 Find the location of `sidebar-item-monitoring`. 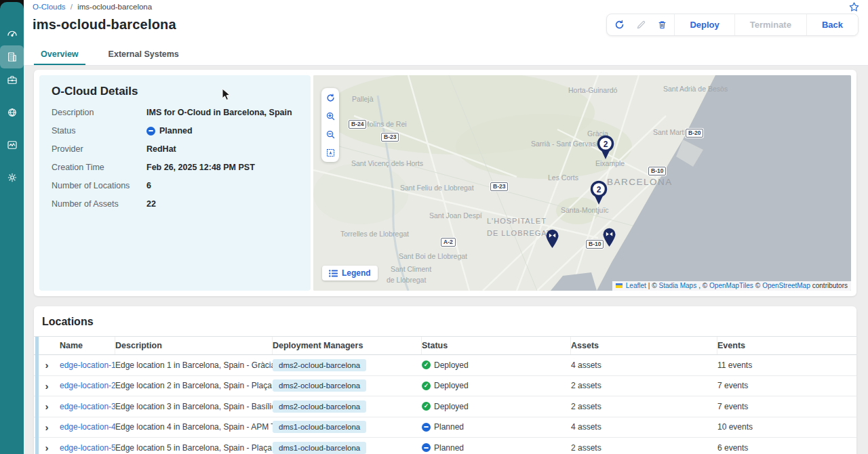

sidebar-item-monitoring is located at coordinates (12, 145).